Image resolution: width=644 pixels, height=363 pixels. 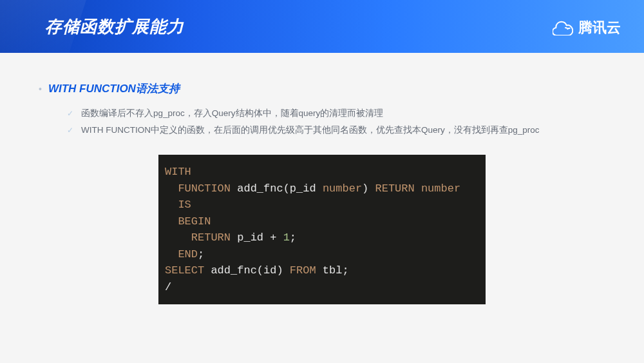 I want to click on code-text: /, so click(x=168, y=288).